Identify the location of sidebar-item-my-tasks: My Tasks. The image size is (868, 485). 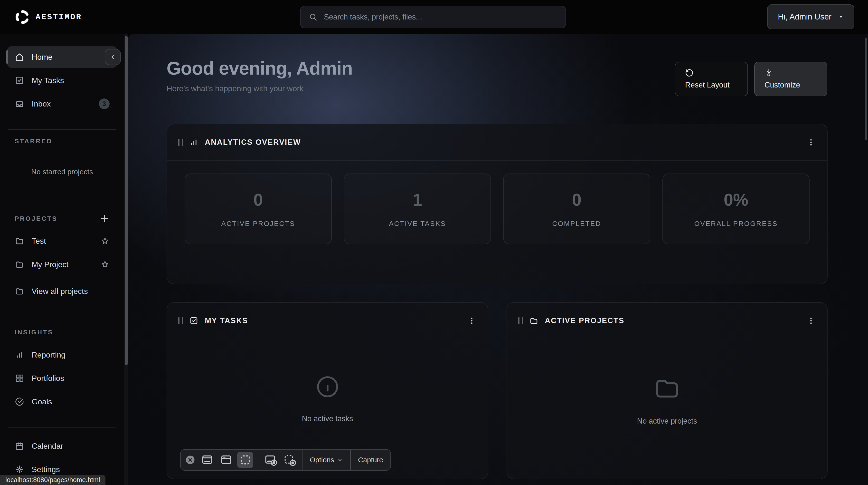
(62, 80).